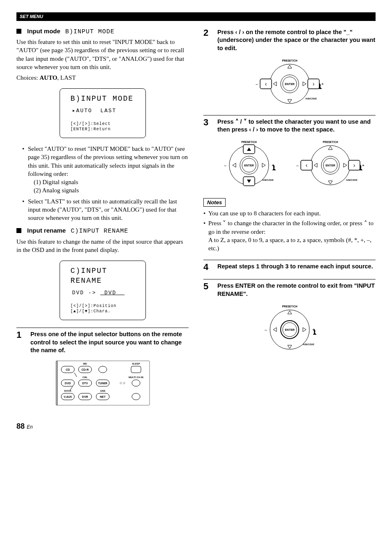 The image size is (392, 554). What do you see at coordinates (106, 127) in the screenshot?
I see `osd-hints: [<]/[>]:Select [ENTER]:Return` at bounding box center [106, 127].